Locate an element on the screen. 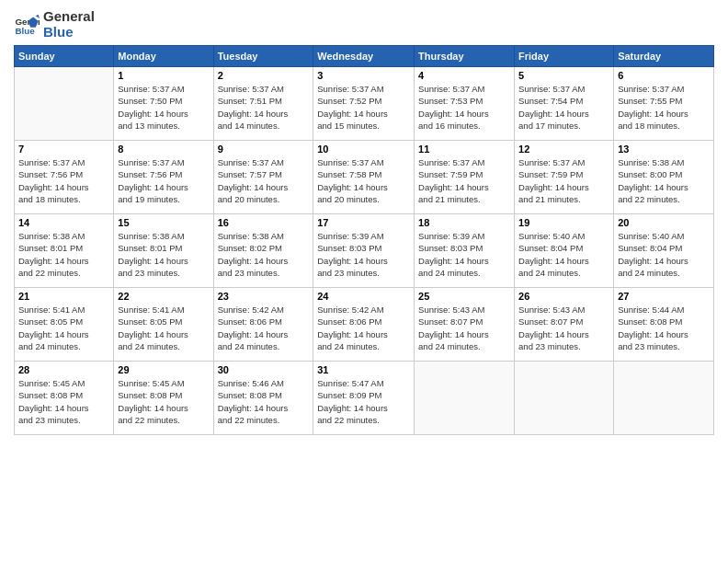  day-number: 20 is located at coordinates (664, 223).